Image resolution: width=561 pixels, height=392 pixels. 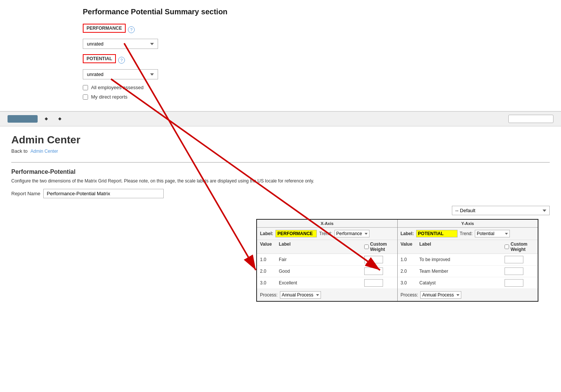 I want to click on admin-center-link: Admin Center, so click(x=44, y=151).